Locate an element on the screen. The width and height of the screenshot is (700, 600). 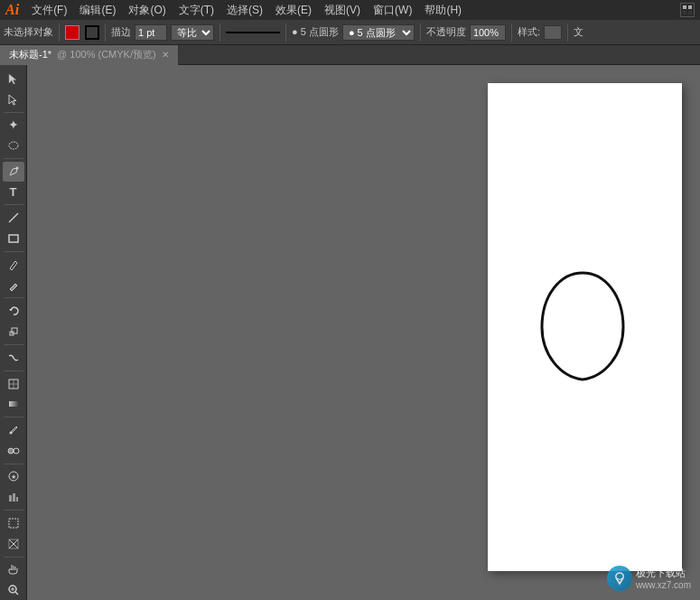
stroke-line-preview is located at coordinates (253, 33).